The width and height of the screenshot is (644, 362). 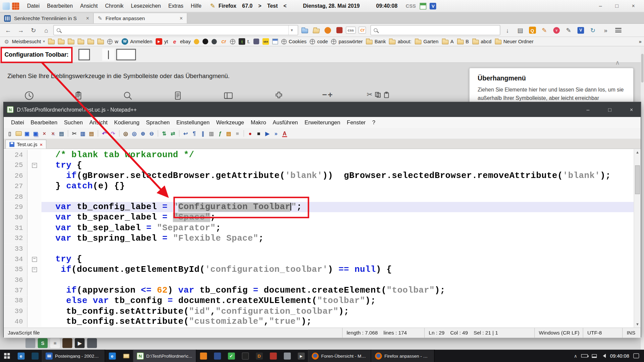 What do you see at coordinates (463, 42) in the screenshot?
I see `bookmark-item: B` at bounding box center [463, 42].